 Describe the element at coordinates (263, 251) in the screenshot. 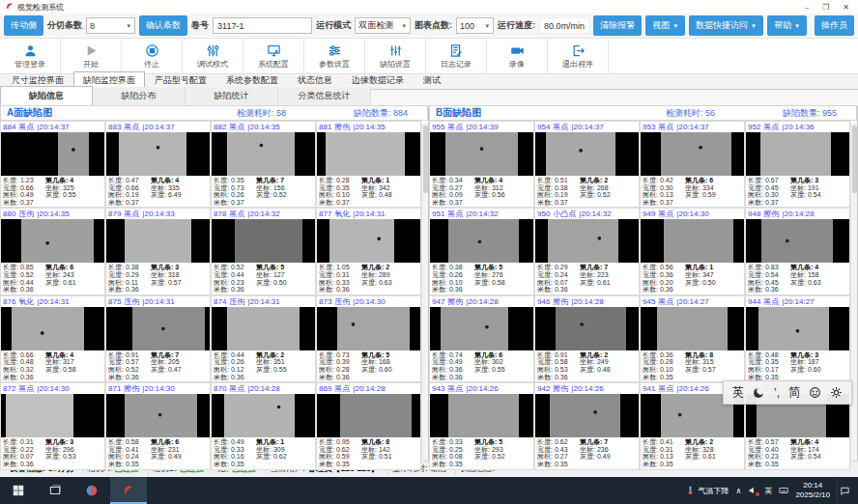

I see `defect-cell: 878 黑点 20:14:32 长度: 0.52 宽度: 0.44 面积: 0.…` at that location.